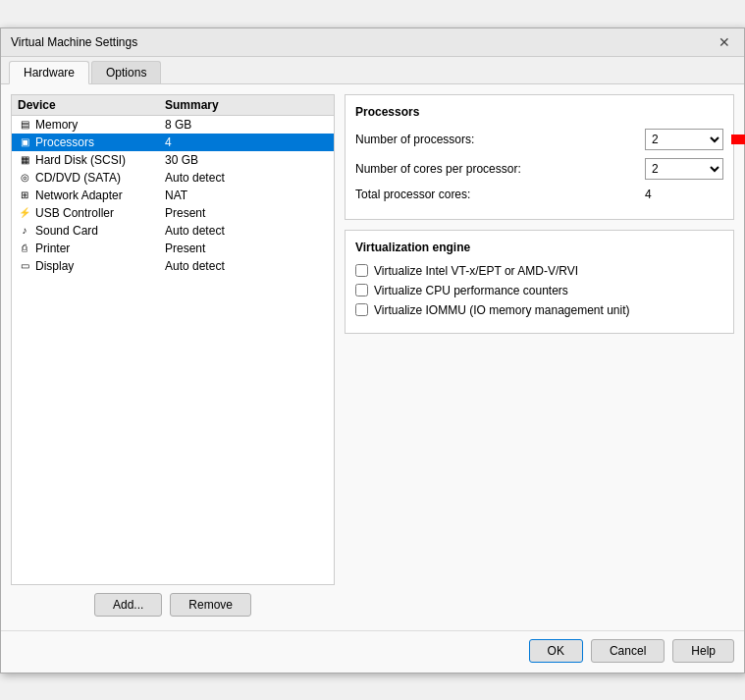  I want to click on tabs-bar: Hardware Options, so click(373, 71).